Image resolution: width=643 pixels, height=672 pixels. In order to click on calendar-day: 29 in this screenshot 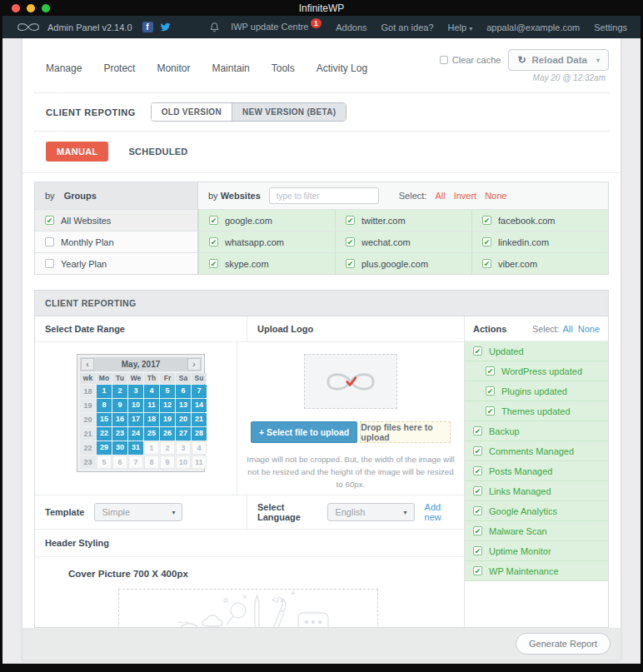, I will do `click(104, 448)`.